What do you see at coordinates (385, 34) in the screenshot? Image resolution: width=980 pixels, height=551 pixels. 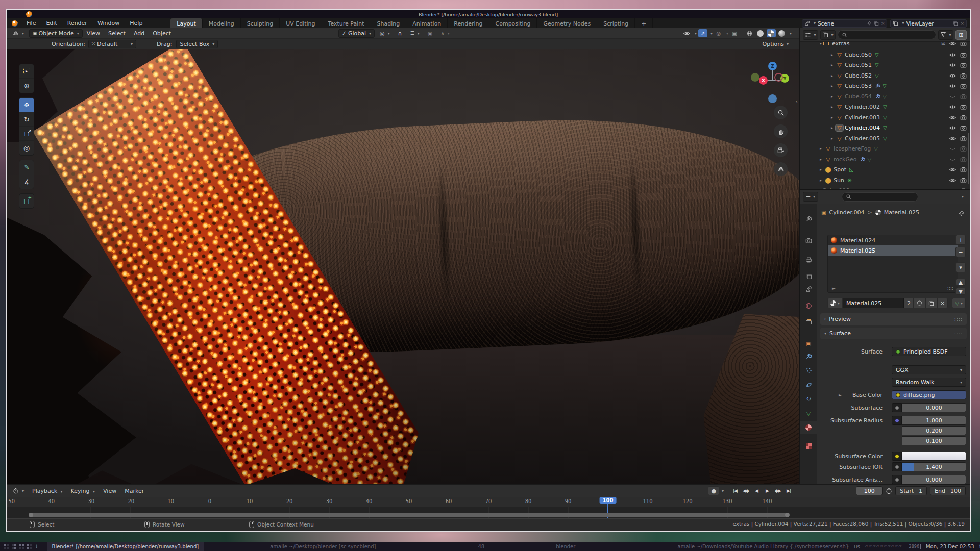 I see `pivot-point-selector: ◎▾` at bounding box center [385, 34].